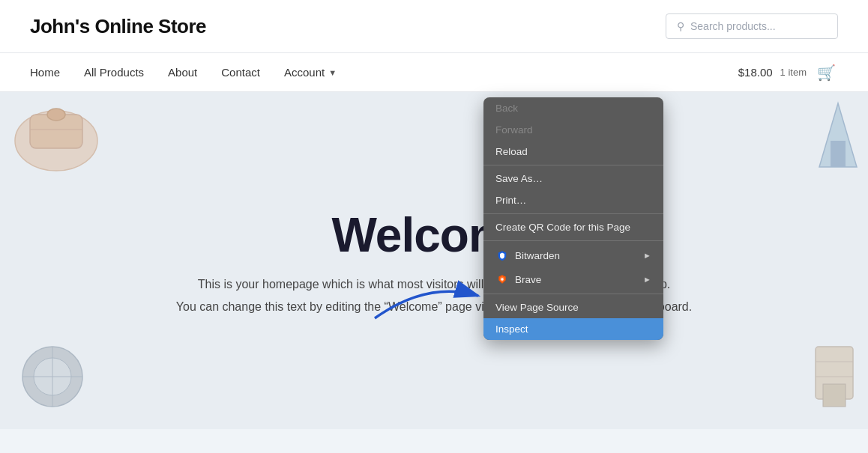 This screenshot has width=868, height=453. What do you see at coordinates (648, 279) in the screenshot?
I see `brave-submenu-arrow: ►` at bounding box center [648, 279].